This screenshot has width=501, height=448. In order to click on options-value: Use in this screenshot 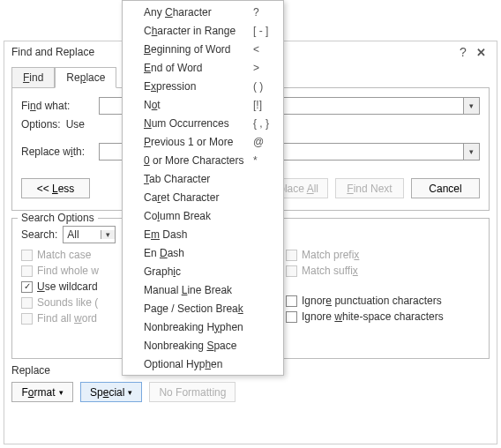, I will do `click(76, 124)`.